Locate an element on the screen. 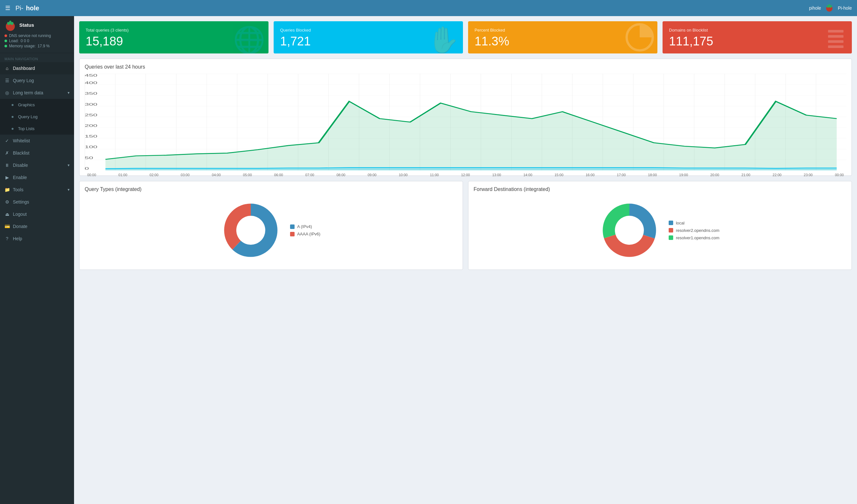 The width and height of the screenshot is (857, 504). sidebar-item-disable: ⏸ Disable ▾ is located at coordinates (37, 165).